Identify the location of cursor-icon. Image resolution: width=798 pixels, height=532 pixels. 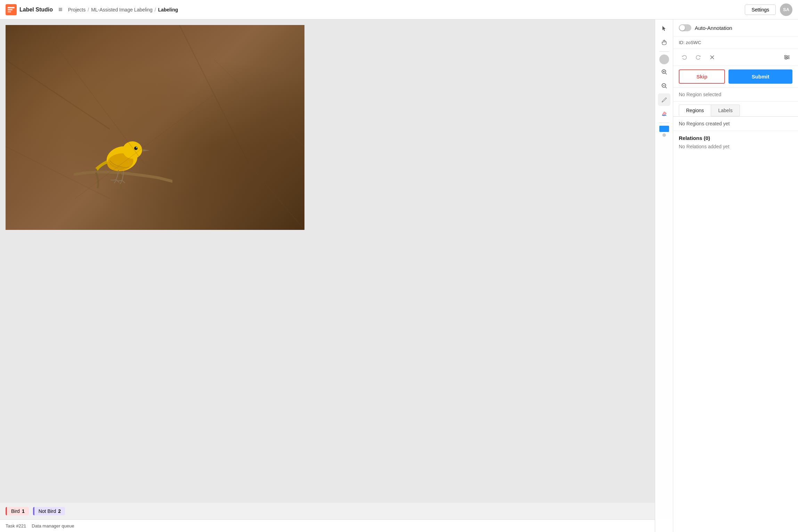
(664, 28).